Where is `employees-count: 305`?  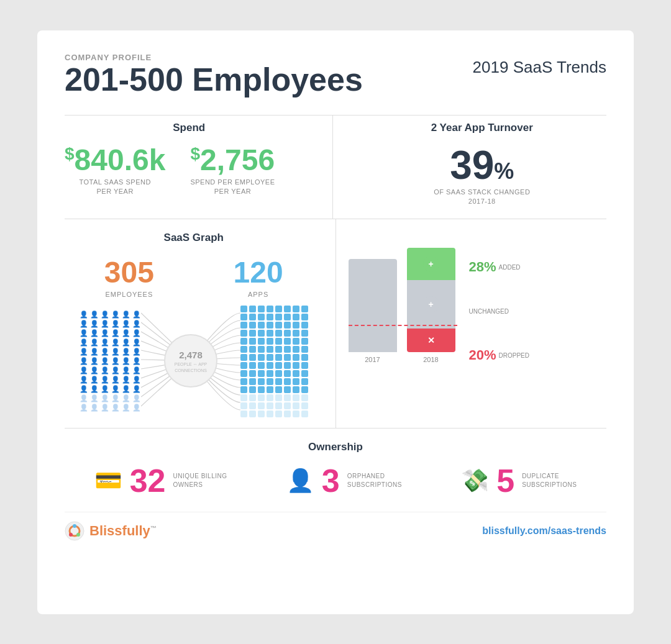
employees-count: 305 is located at coordinates (129, 272).